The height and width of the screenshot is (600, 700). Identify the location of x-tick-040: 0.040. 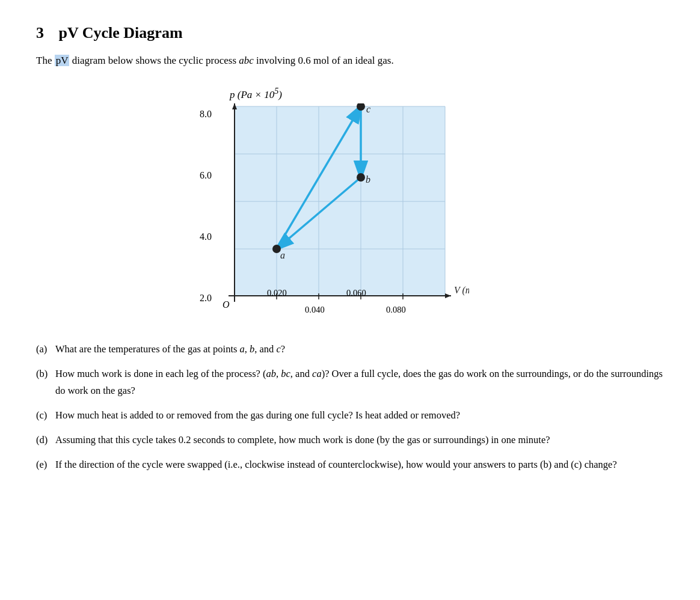
(315, 310).